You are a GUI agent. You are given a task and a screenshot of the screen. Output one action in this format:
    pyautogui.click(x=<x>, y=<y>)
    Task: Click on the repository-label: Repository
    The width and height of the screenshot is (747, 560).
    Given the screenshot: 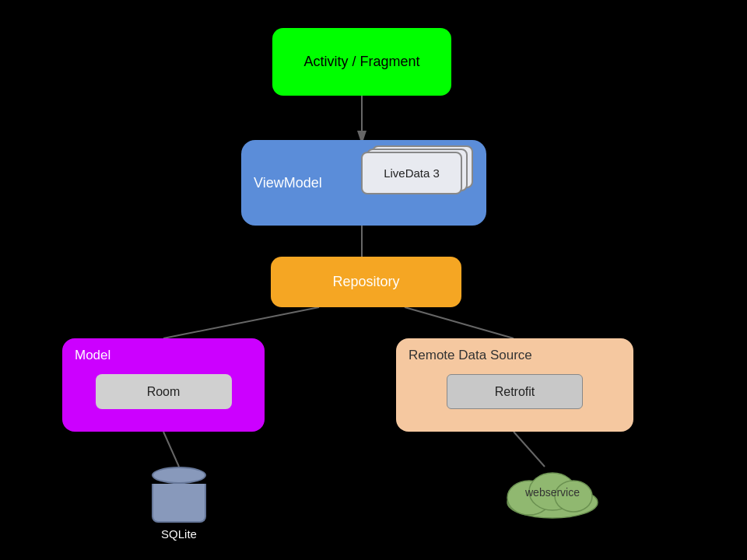 What is the action you would take?
    pyautogui.click(x=366, y=282)
    